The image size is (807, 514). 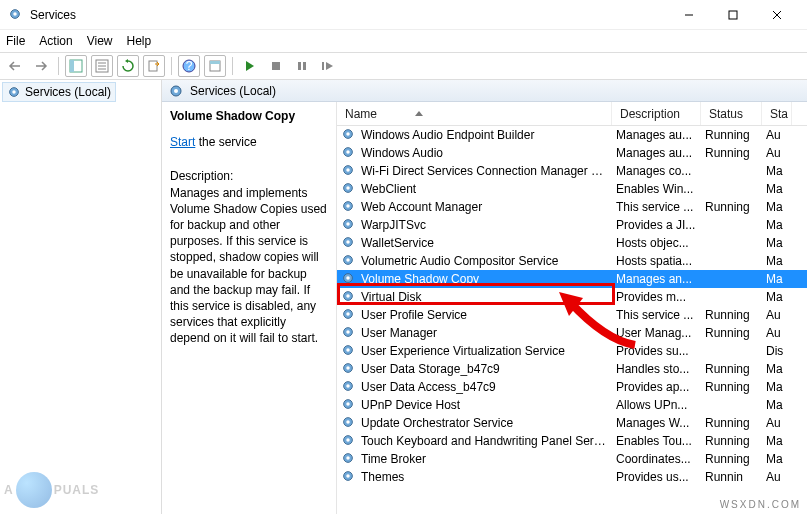 What do you see at coordinates (572, 369) in the screenshot?
I see `service-row: User Data Storage_b47c9Handles sto...Run…` at bounding box center [572, 369].